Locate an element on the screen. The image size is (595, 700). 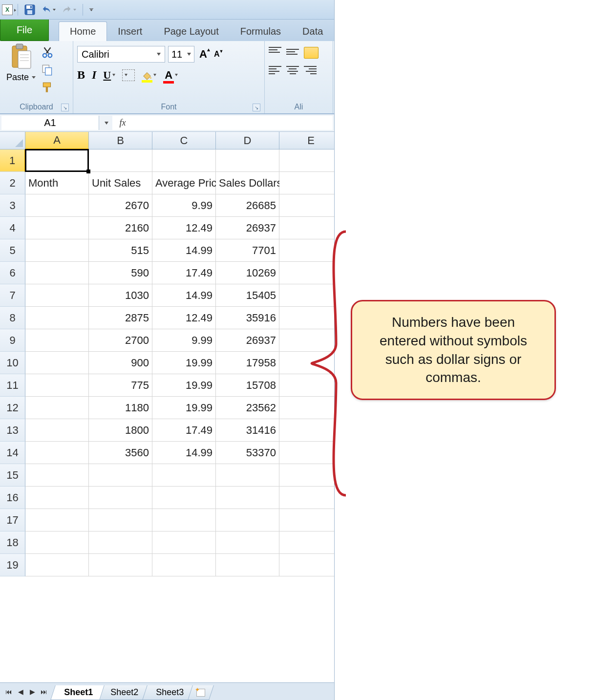
save-button is located at coordinates (30, 10).